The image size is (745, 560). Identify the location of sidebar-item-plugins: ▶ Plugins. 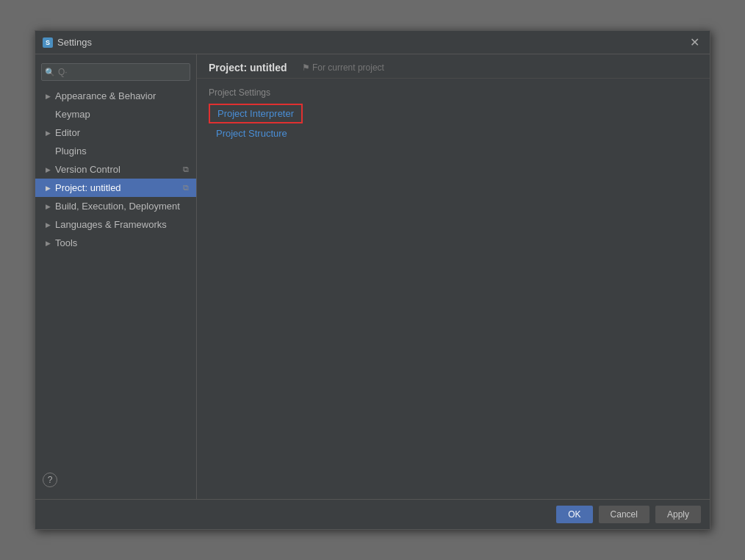
(116, 151).